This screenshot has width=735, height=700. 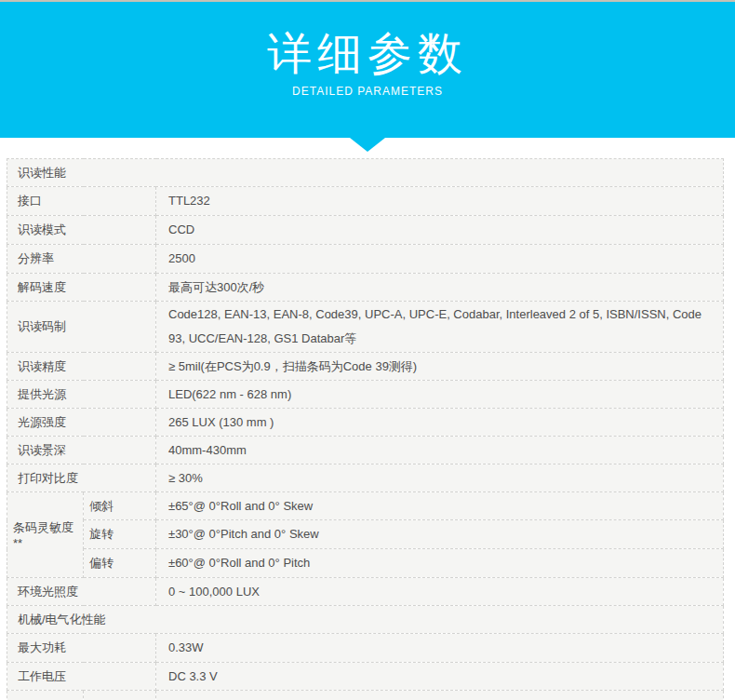 I want to click on table-row: 环境光照度 0 ~ 100,000 LUX, so click(x=366, y=592).